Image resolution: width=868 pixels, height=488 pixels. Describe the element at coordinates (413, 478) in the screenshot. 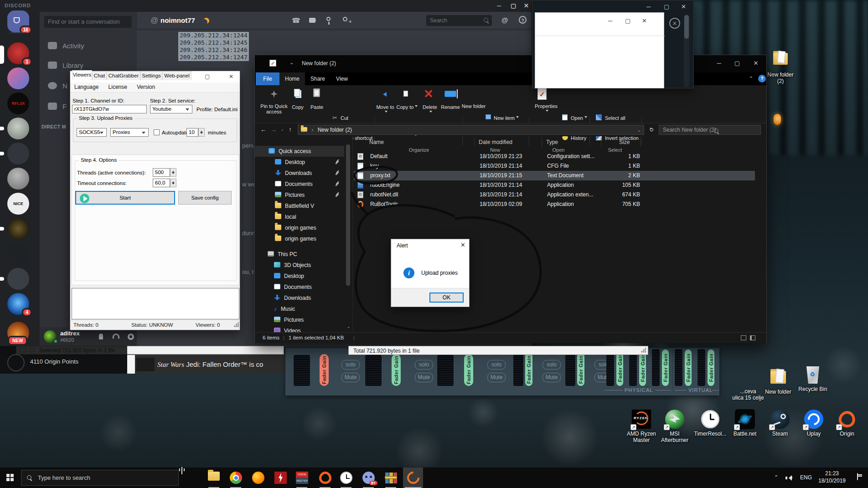

I see `taskbar-rubottools-active` at that location.